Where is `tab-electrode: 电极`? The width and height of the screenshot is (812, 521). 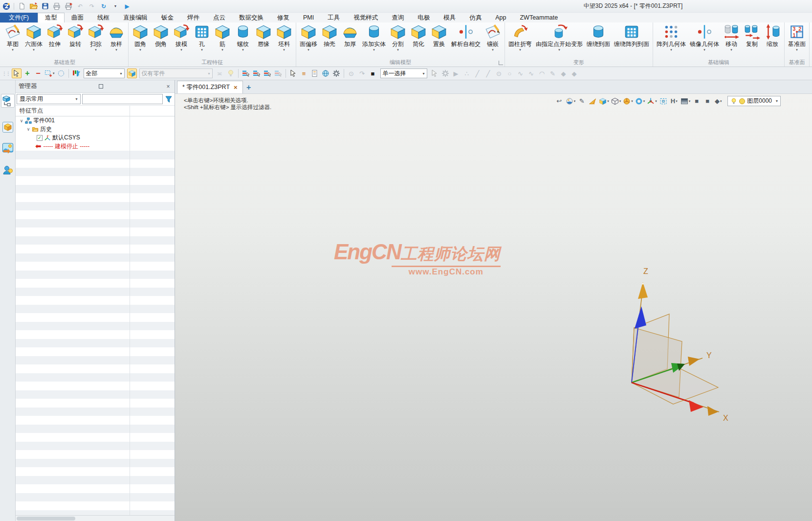 tab-electrode: 电极 is located at coordinates (423, 18).